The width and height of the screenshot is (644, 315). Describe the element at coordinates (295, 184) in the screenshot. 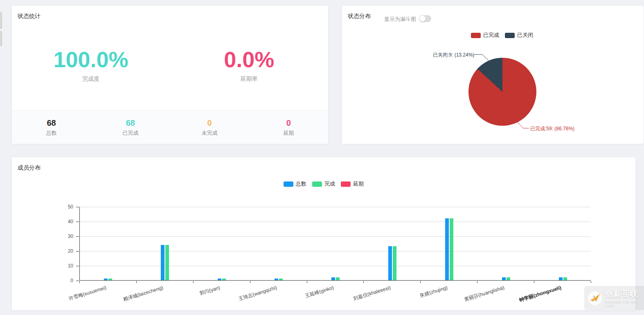

I see `legend-item: 总数` at that location.